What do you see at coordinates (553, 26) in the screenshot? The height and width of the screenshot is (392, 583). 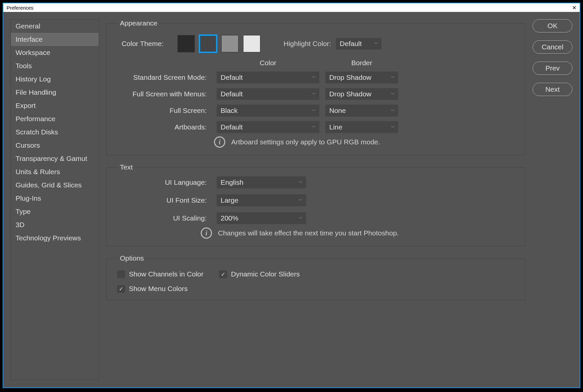 I see `ok-button: OK` at bounding box center [553, 26].